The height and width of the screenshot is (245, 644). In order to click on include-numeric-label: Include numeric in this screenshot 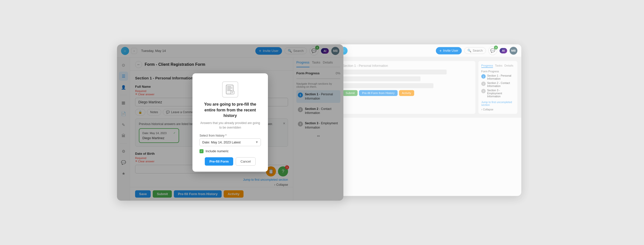, I will do `click(217, 151)`.